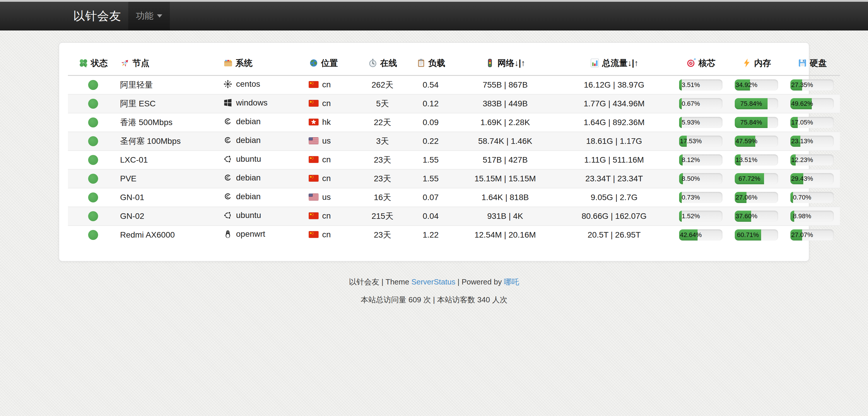 Image resolution: width=868 pixels, height=416 pixels. I want to click on memory-progress: 27.06%, so click(756, 198).